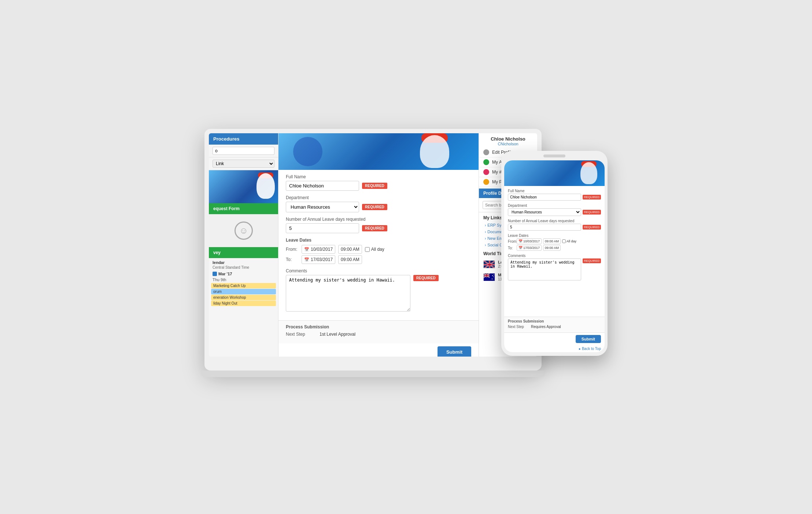  What do you see at coordinates (379, 245) in the screenshot?
I see `main-content: Full Name REQUIRED Department Human Reso…` at bounding box center [379, 245].